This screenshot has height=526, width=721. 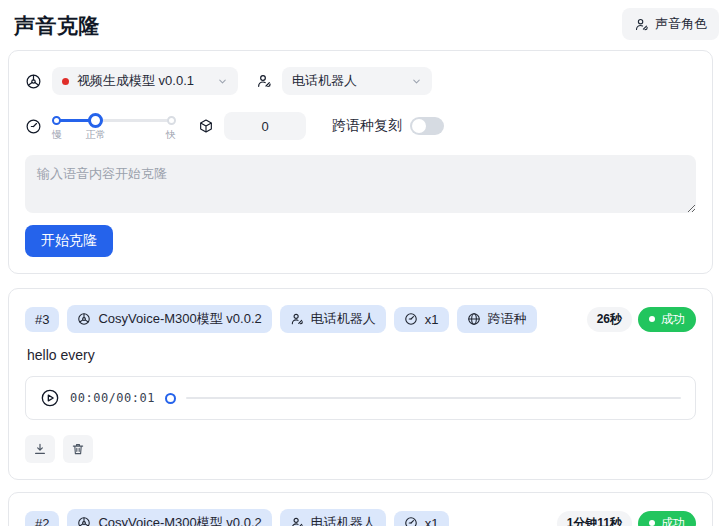 What do you see at coordinates (78, 449) in the screenshot?
I see `trash-icon` at bounding box center [78, 449].